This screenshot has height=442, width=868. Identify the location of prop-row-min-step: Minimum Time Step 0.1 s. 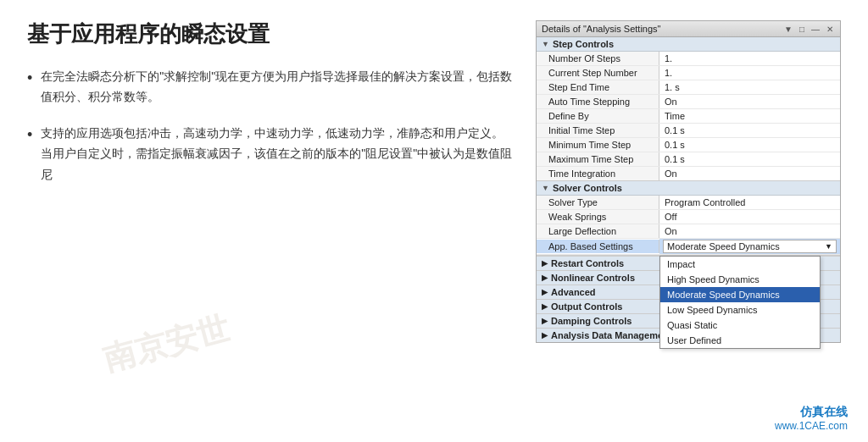
(688, 146).